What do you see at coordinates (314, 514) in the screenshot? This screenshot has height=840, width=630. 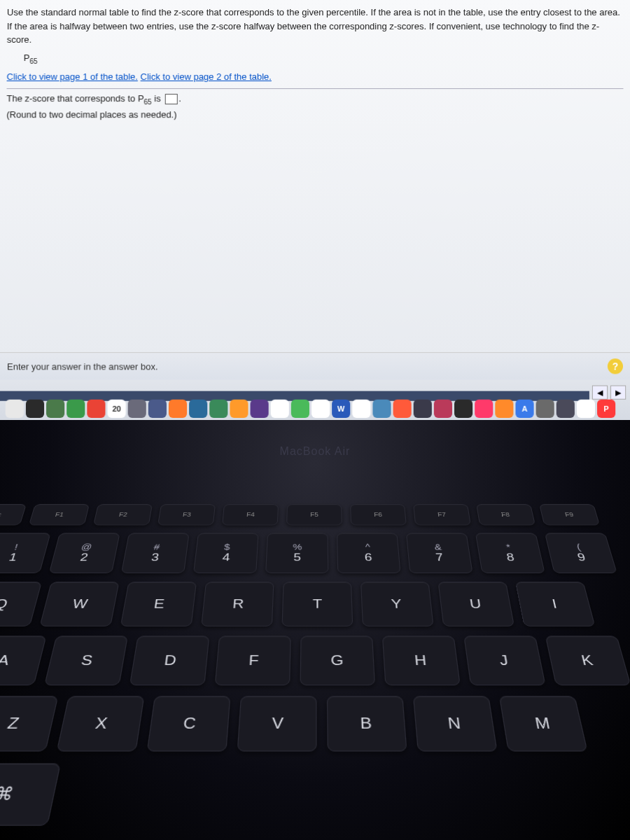 I see `key: F5` at bounding box center [314, 514].